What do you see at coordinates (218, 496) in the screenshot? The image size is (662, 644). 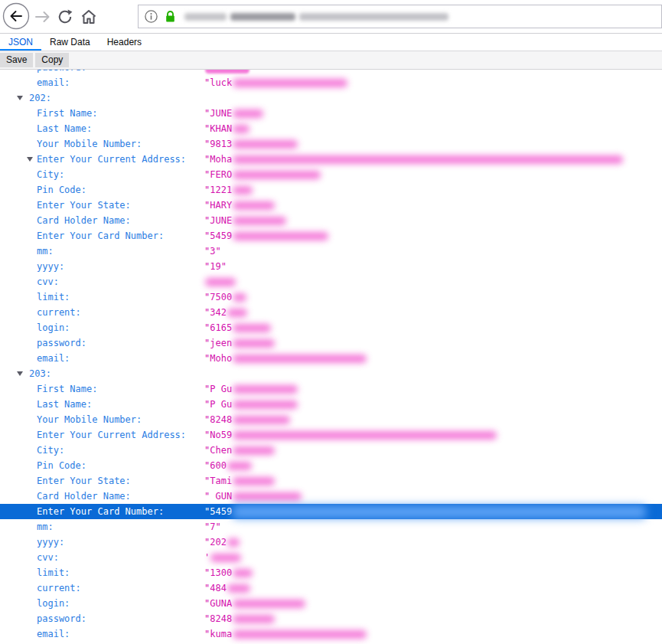 I see `json-value-text: " GUN` at bounding box center [218, 496].